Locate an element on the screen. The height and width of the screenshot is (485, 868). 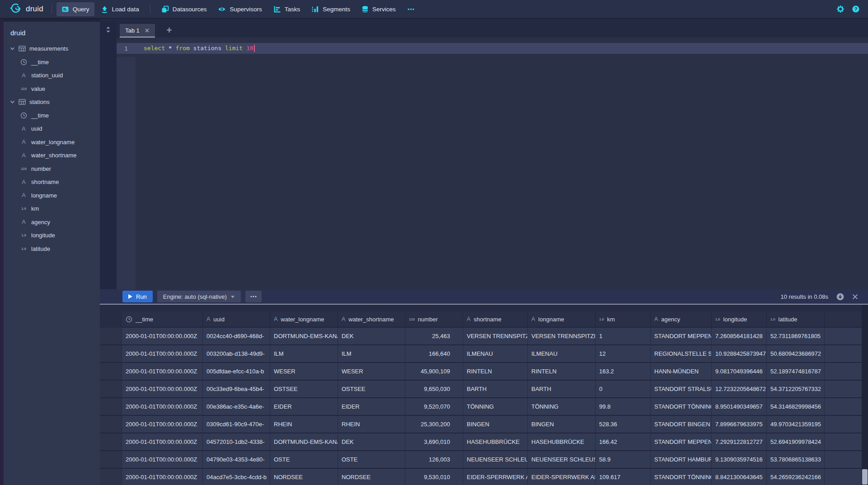
table-cell-number: 3,690,010 is located at coordinates (434, 442).